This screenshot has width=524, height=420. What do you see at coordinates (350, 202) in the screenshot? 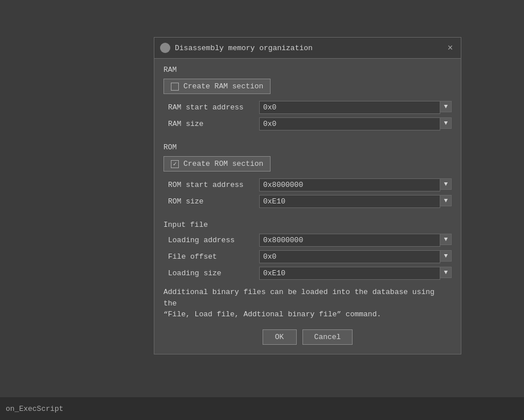
I see `rom-size-input` at bounding box center [350, 202].